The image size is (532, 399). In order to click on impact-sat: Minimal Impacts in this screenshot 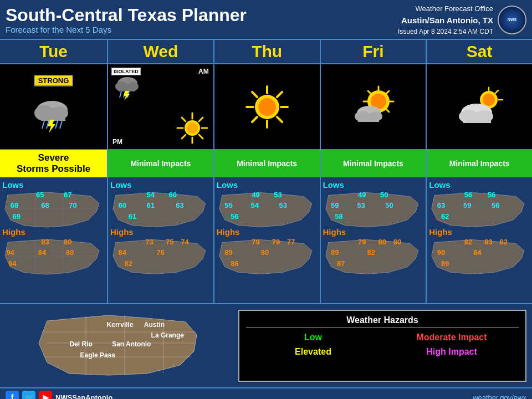, I will do `click(479, 164)`.